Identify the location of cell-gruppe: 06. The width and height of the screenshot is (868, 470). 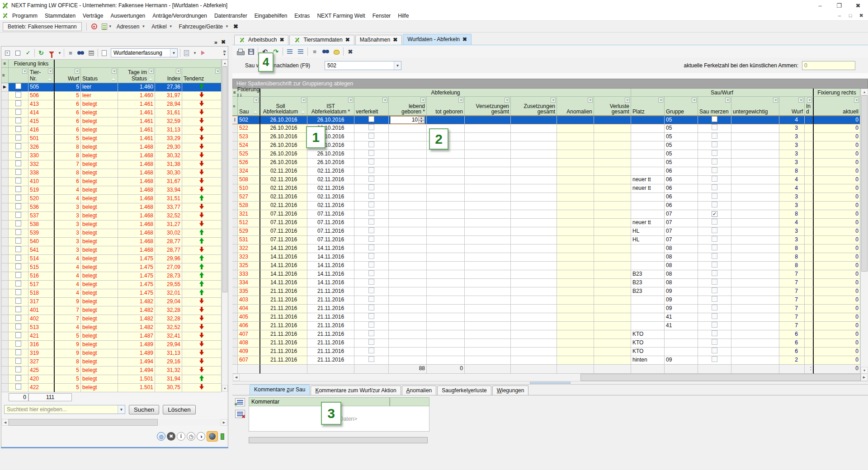
(681, 197).